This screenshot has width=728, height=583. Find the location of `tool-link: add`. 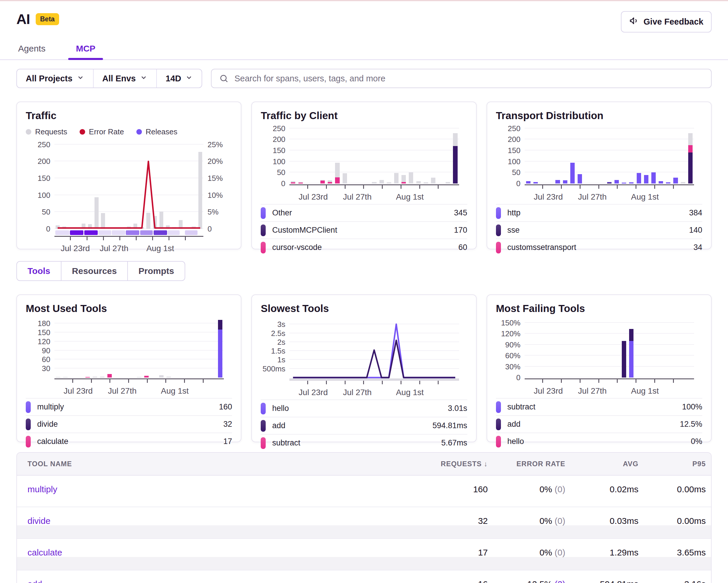

tool-link: add is located at coordinates (228, 577).